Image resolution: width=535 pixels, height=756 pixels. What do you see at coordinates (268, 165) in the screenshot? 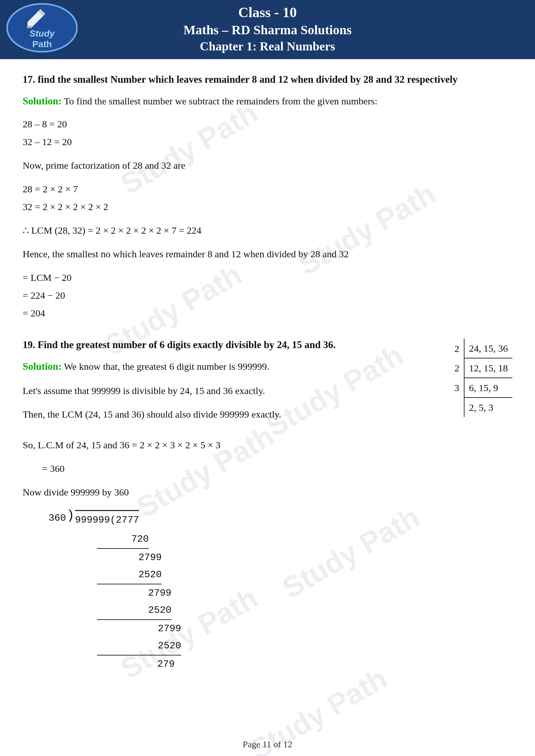
I see `q17-para1: Now, prime factorization of 28 and 32 ar…` at bounding box center [268, 165].